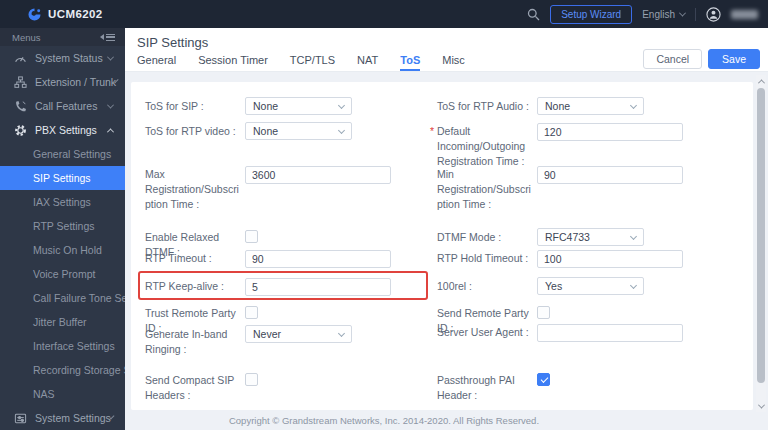 Image resolution: width=768 pixels, height=430 pixels. I want to click on field-server-user-agent: Server User Agent :, so click(560, 332).